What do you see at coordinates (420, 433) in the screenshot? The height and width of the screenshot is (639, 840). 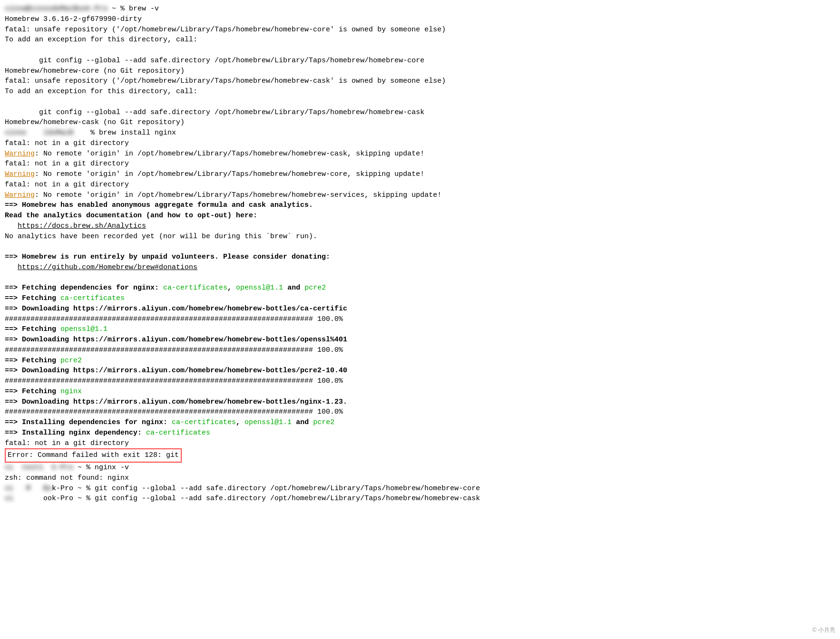 I see `terminal-line-42: ==> Installing nginx dependency: ca-cert…` at bounding box center [420, 433].